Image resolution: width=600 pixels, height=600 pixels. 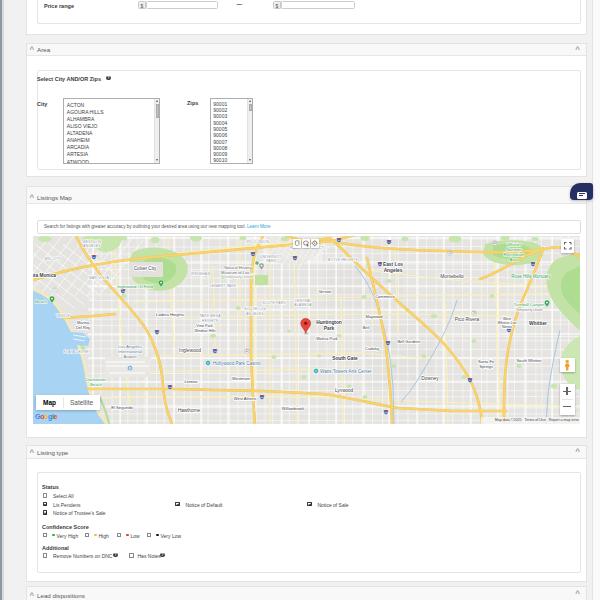 I want to click on svg-text: PARK, so click(x=271, y=261).